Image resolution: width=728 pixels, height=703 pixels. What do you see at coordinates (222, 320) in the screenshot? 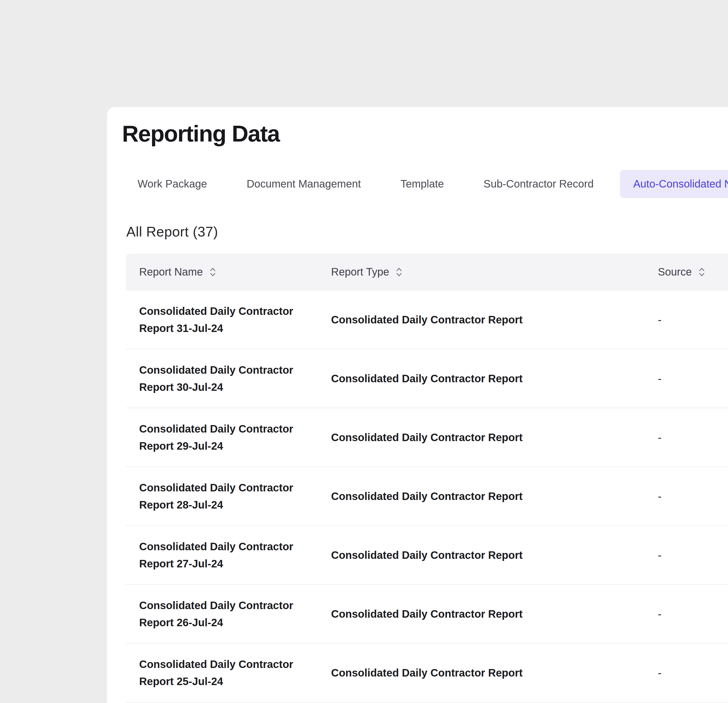
I see `report-name-cell: Consolidated Daily Contractor Report 31-…` at bounding box center [222, 320].